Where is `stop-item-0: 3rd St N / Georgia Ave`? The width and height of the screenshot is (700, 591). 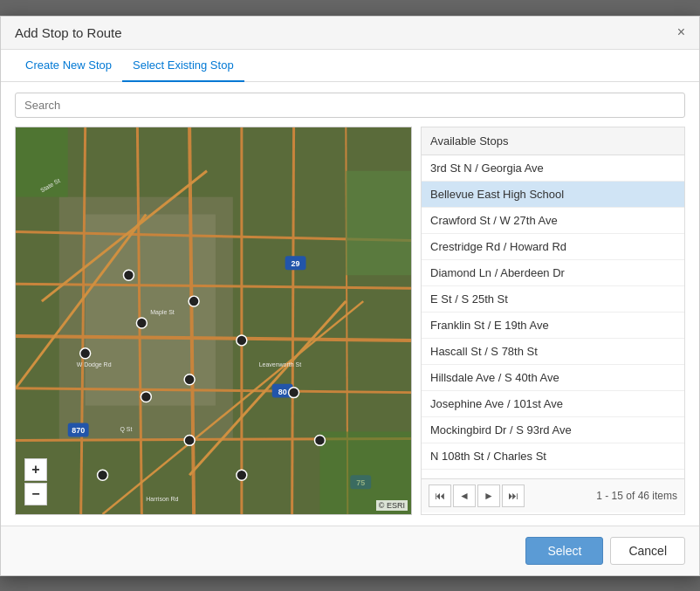
stop-item-0: 3rd St N / Georgia Ave is located at coordinates (553, 168).